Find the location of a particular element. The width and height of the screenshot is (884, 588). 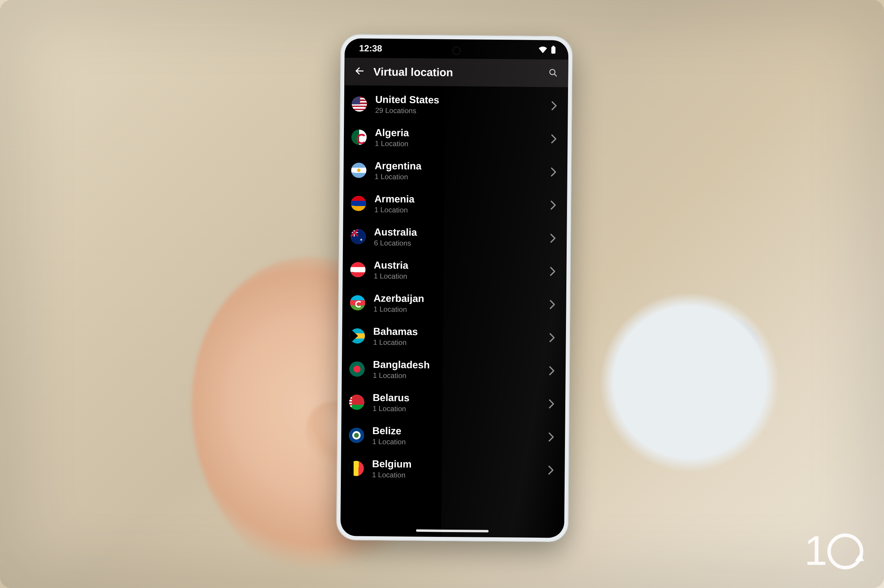

row-text: Algeria1 Location is located at coordinates (462, 138).